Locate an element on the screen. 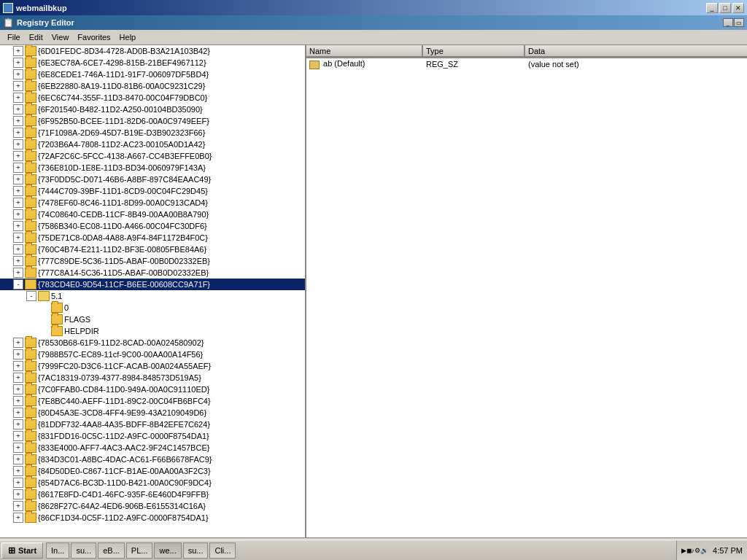 The height and width of the screenshot is (560, 747). list-row: ab (Default) REG_SZ (value not set) is located at coordinates (527, 64).